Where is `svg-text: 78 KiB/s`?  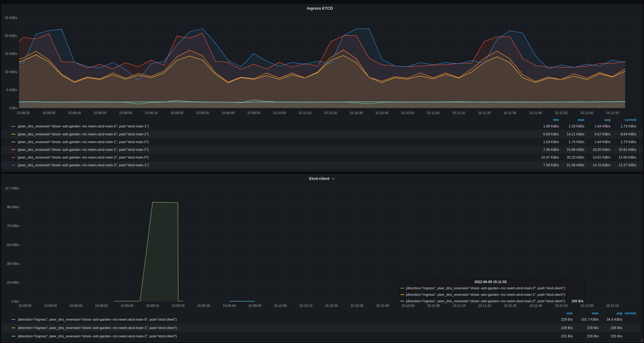 svg-text: 78 KiB/s is located at coordinates (13, 226).